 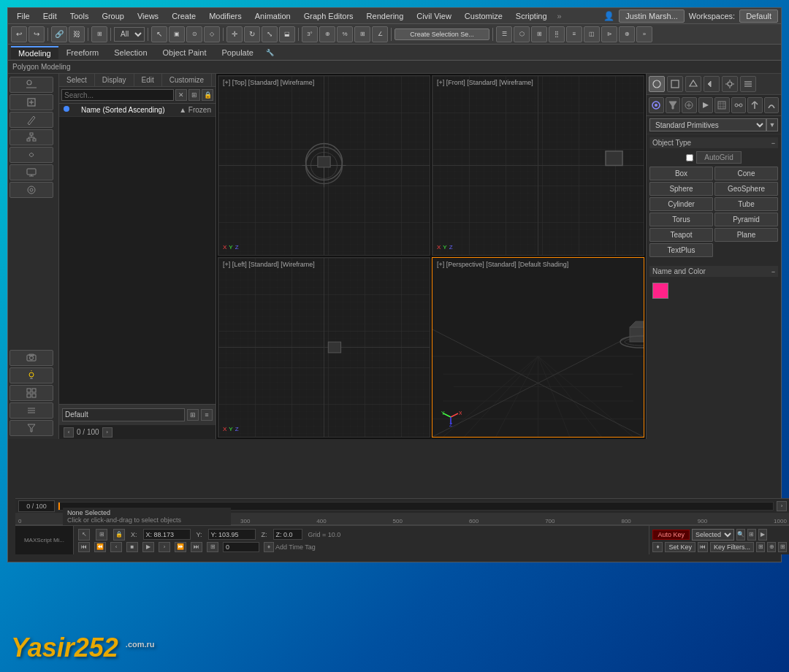 What do you see at coordinates (269, 547) in the screenshot?
I see `time-tag-icon: ♦` at bounding box center [269, 547].